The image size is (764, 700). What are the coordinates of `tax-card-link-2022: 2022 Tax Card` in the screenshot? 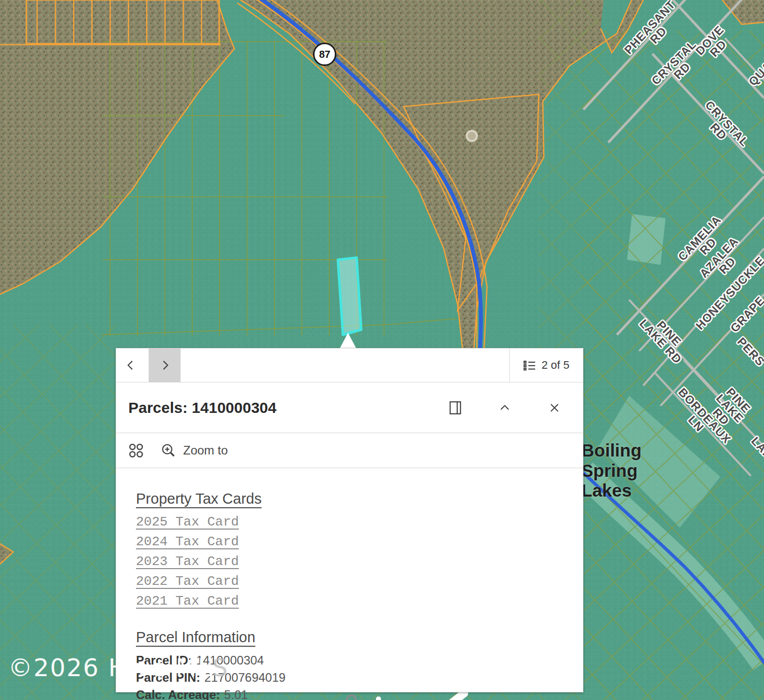 It's located at (188, 581).